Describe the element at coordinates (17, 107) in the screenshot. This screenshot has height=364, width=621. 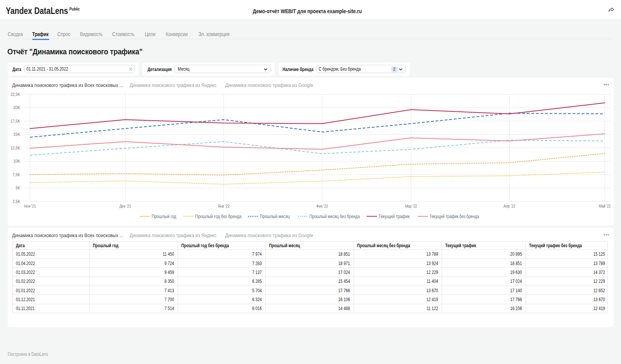
I see `svg-text: 20K` at that location.